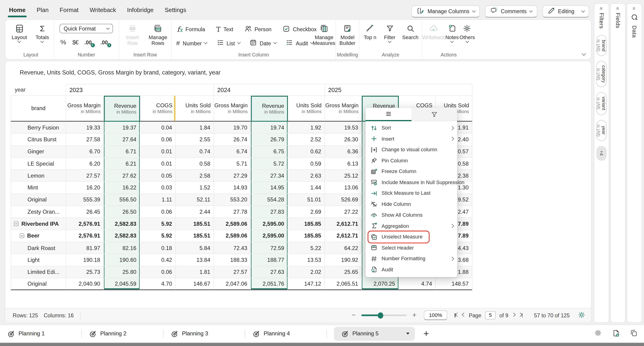 Image resolution: width=644 pixels, height=346 pixels. What do you see at coordinates (410, 31) in the screenshot?
I see `search-button: Search` at bounding box center [410, 31].